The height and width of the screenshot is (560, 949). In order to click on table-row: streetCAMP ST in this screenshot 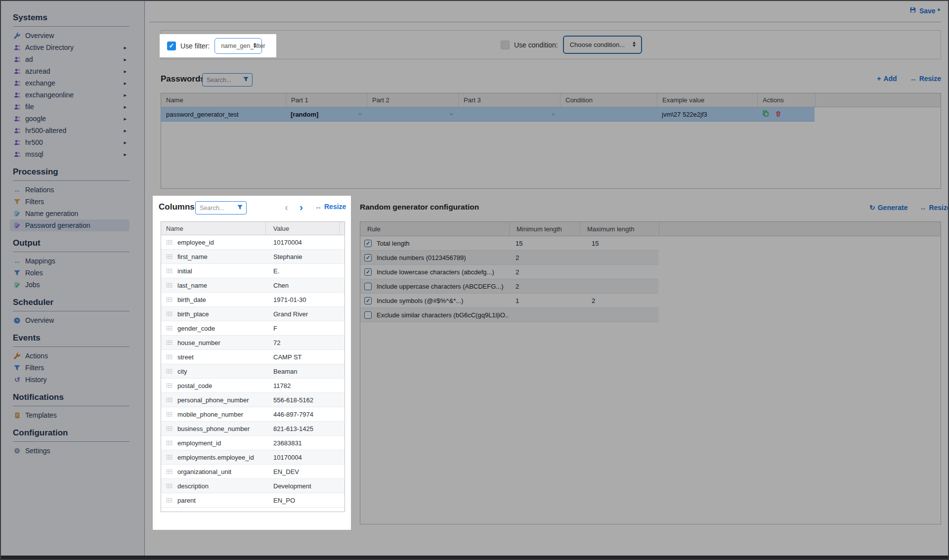, I will do `click(253, 357)`.